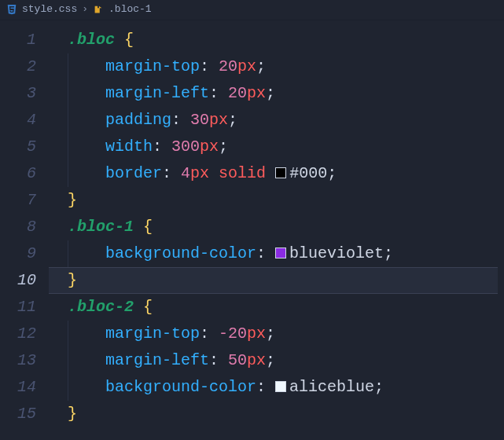 This screenshot has height=440, width=504. Describe the element at coordinates (21, 120) in the screenshot. I see `line-number: 4` at that location.